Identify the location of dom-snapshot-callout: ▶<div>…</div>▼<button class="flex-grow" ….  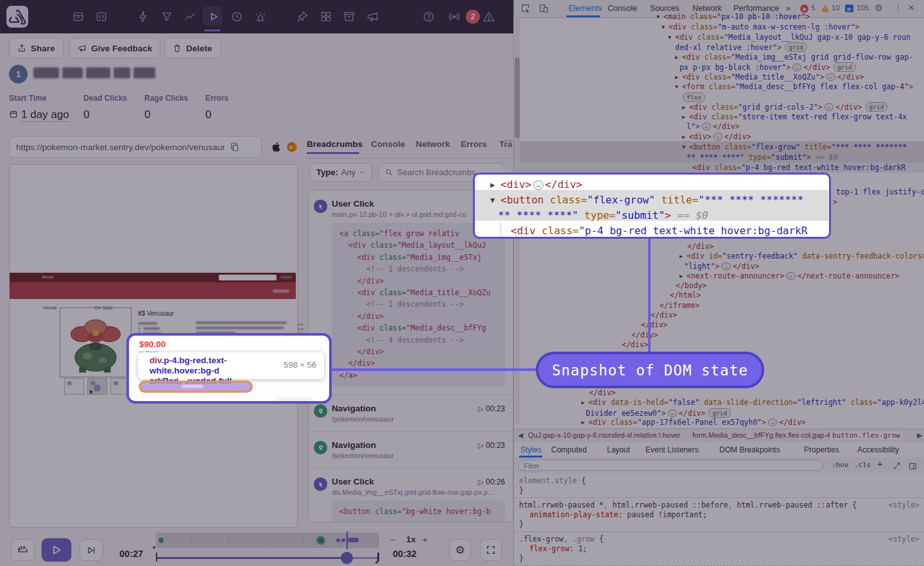
(652, 205).